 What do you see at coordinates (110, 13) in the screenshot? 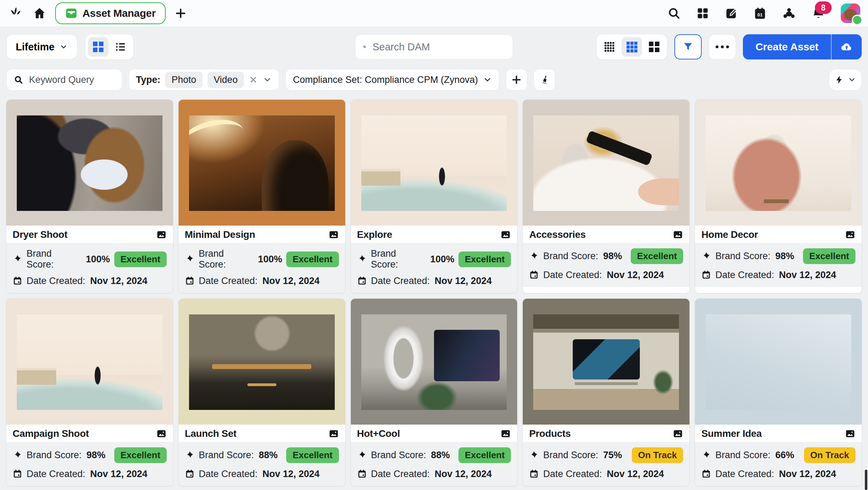
I see `tab-asset-manager: Asset Manager` at bounding box center [110, 13].